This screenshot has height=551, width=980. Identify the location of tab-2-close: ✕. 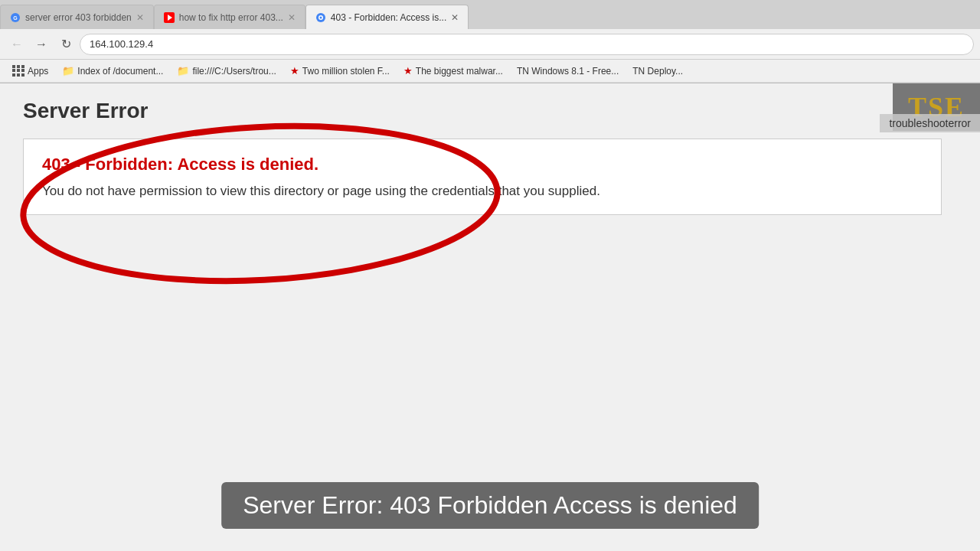
(292, 18).